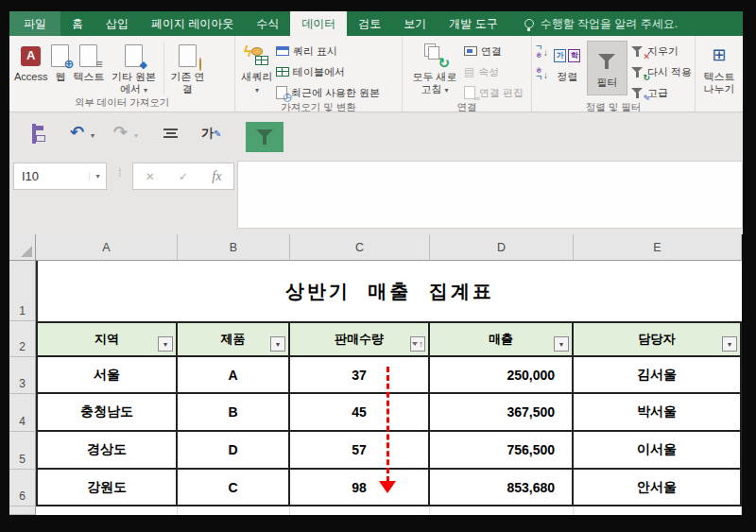  I want to click on tab-file: 파일, so click(35, 24).